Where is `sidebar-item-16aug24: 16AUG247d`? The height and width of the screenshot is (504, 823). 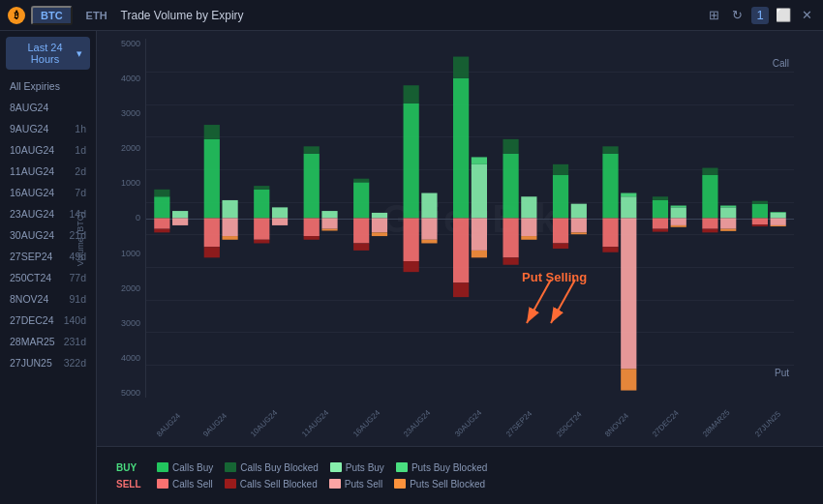
sidebar-item-16aug24: 16AUG247d is located at coordinates (48, 193).